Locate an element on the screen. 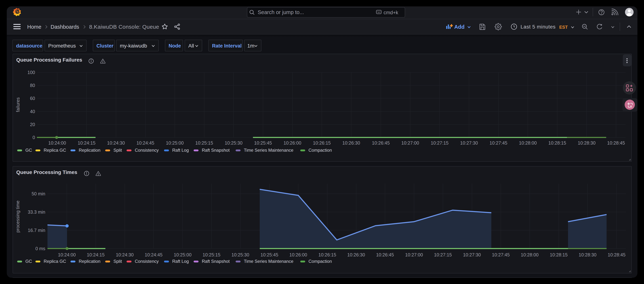 Image resolution: width=644 pixels, height=284 pixels. svg-text: 33.3 min is located at coordinates (36, 212).